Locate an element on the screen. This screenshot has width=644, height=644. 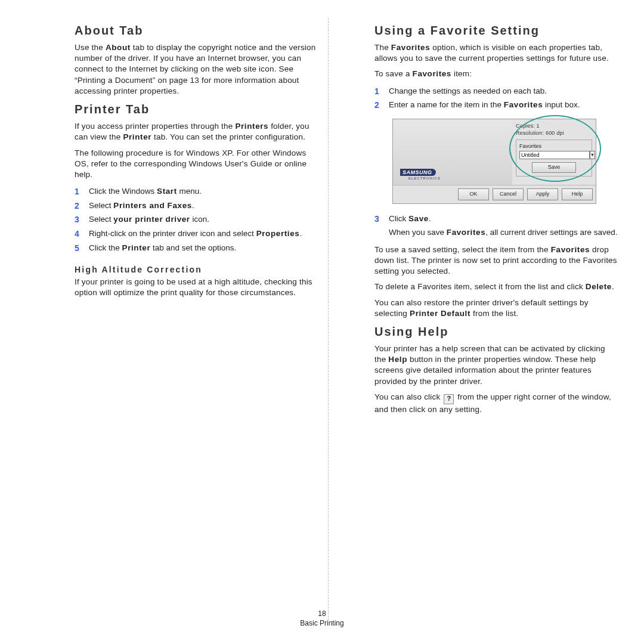
text: If you access printer properties through… is located at coordinates (155, 126).